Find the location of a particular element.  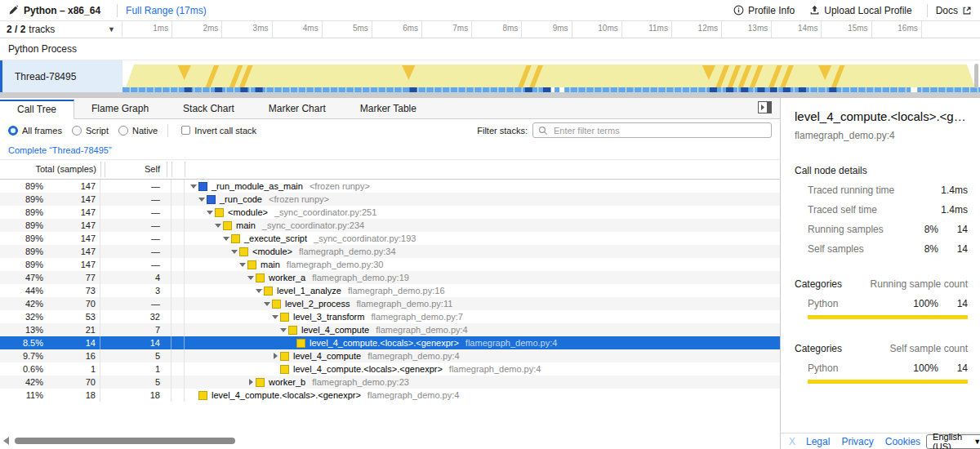

call-node: _run_code<frozen runpy> is located at coordinates (256, 199).